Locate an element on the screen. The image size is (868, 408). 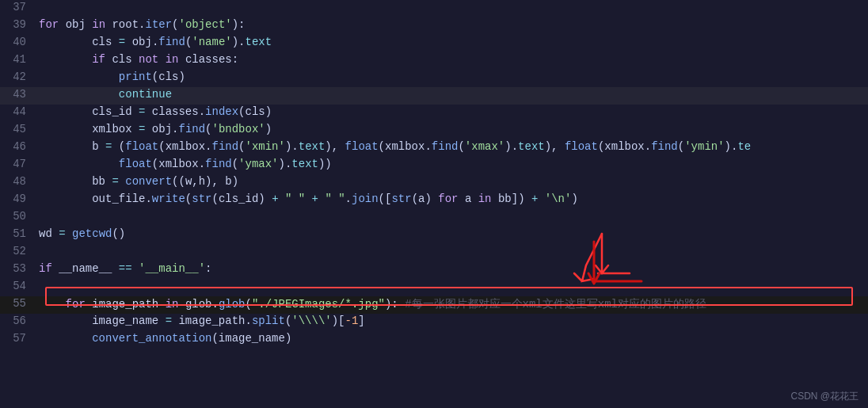
code-line-37: 37 is located at coordinates (434, 9).